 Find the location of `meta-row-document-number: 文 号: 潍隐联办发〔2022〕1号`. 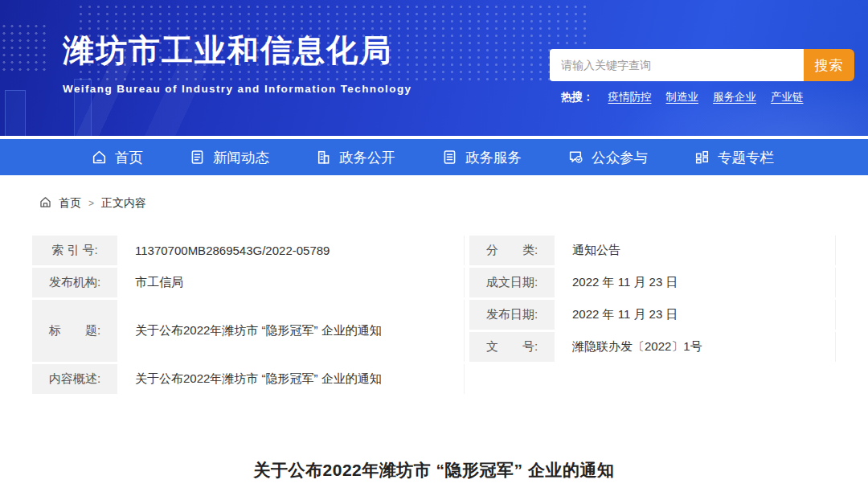

meta-row-document-number: 文 号: 潍隐联办发〔2022〕1号 is located at coordinates (653, 347).